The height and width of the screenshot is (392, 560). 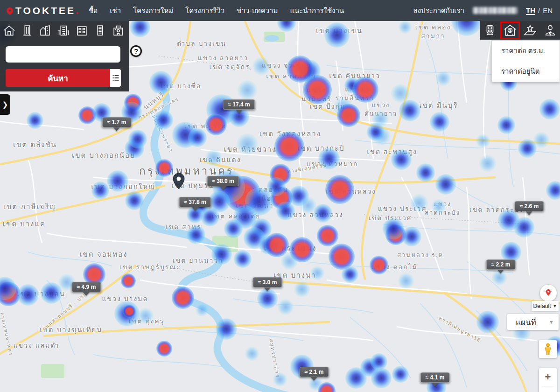 I want to click on pegman-streetview-control, so click(x=548, y=349).